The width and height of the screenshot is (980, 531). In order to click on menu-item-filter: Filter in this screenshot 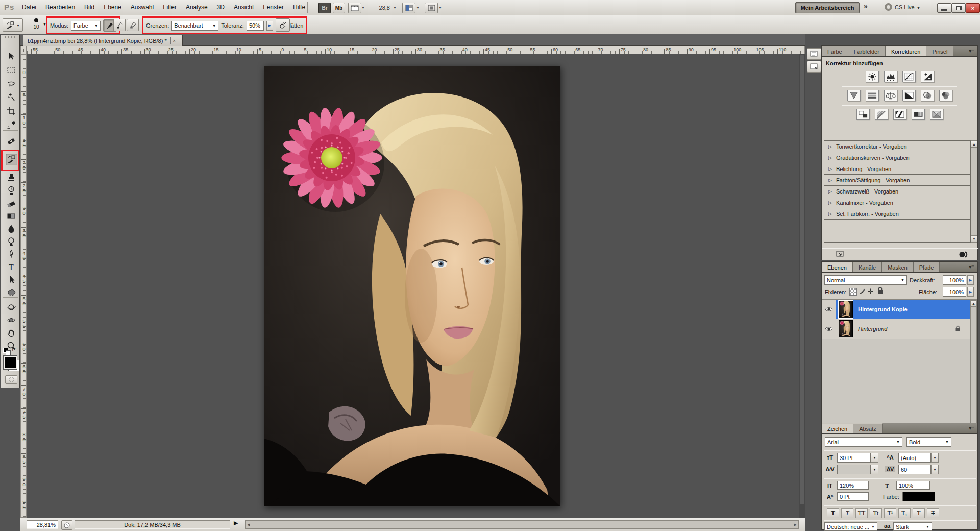, I will do `click(169, 7)`.